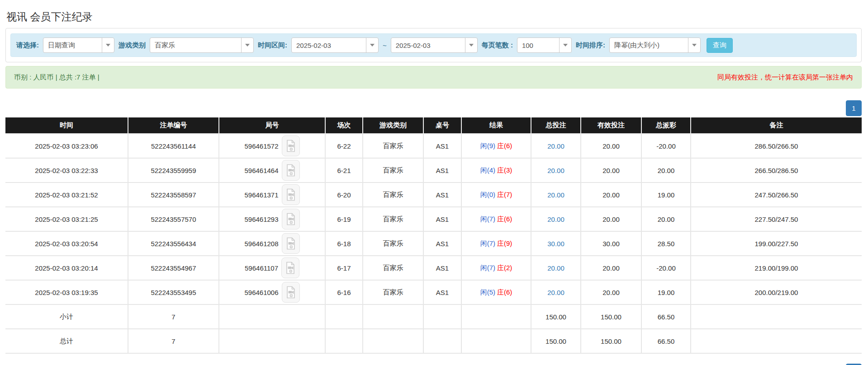 The height and width of the screenshot is (365, 868). I want to click on cell-round-id: 596461572, so click(272, 146).